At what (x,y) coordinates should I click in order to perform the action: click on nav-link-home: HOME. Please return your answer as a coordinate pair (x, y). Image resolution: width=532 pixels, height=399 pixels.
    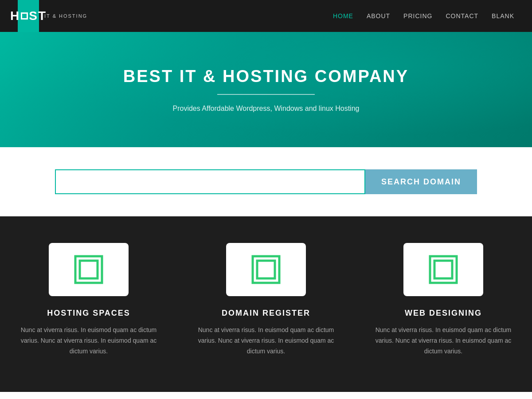
    Looking at the image, I should click on (343, 16).